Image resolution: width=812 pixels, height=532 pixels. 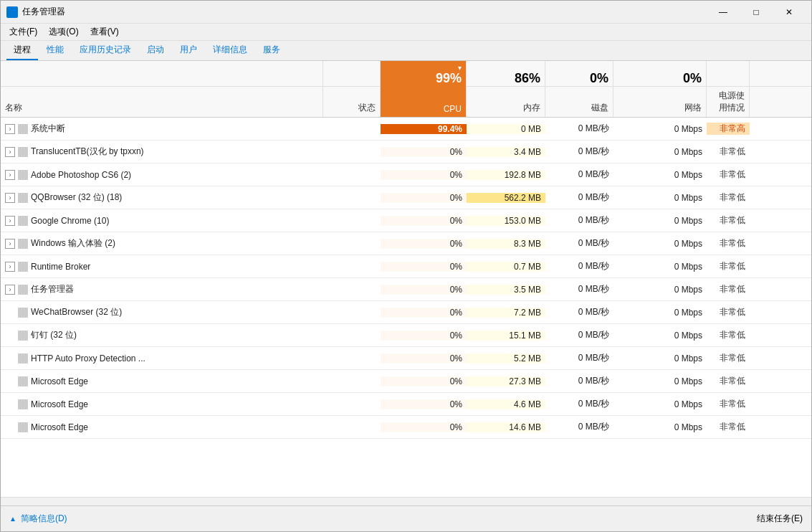 I want to click on table-row: ›Google Chrome (10)0%153.0 MB0 MB/秒0 Mbp…, so click(x=406, y=221).